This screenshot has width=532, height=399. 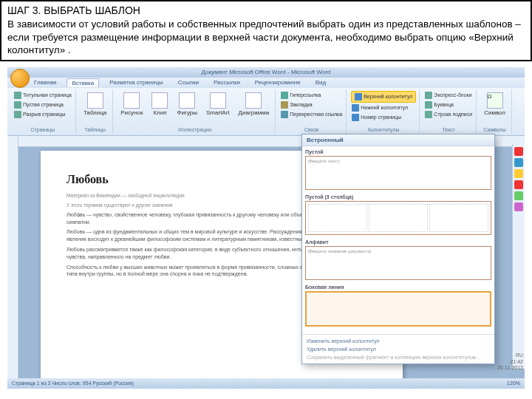 I want to click on group-text: Экспресс-блоки Буквица Строка подписи Те…, so click(x=449, y=112).